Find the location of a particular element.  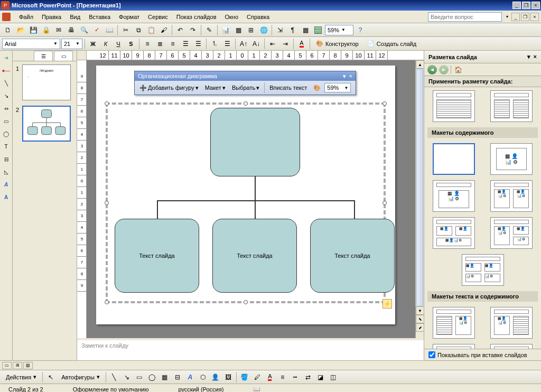

shadow-style-button: ◪ is located at coordinates (321, 377).